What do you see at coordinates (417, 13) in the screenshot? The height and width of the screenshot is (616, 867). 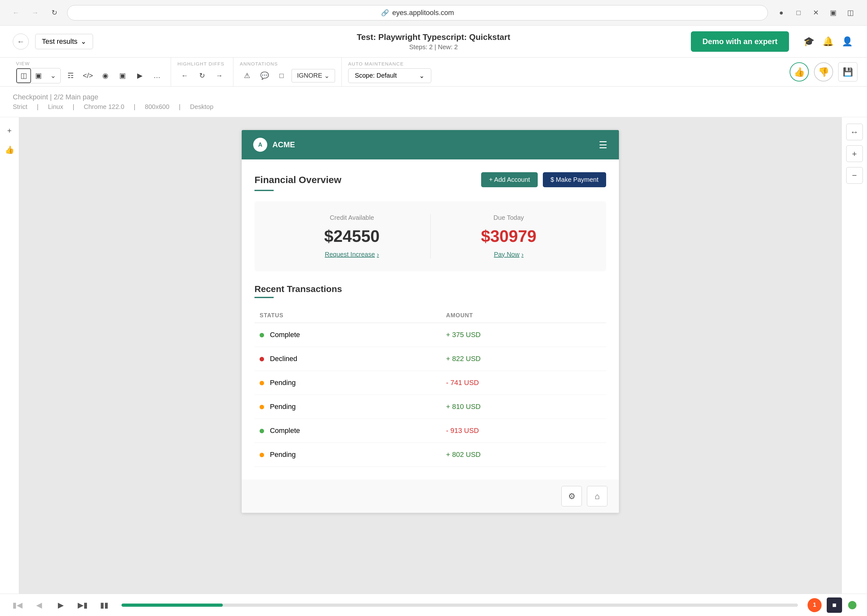 I see `address-bar: 🔗 eyes.applitools.com` at bounding box center [417, 13].